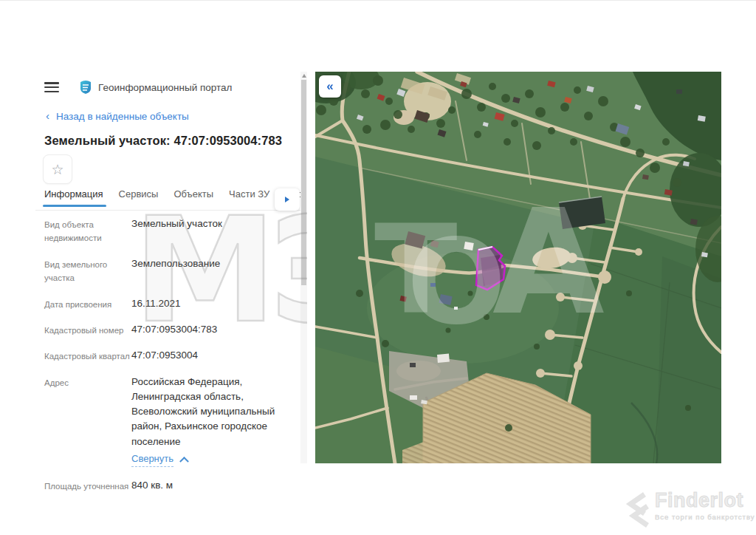 The image size is (756, 535). What do you see at coordinates (163, 140) in the screenshot?
I see `page-title: Земельный участок: 47:07:0953004:783` at bounding box center [163, 140].